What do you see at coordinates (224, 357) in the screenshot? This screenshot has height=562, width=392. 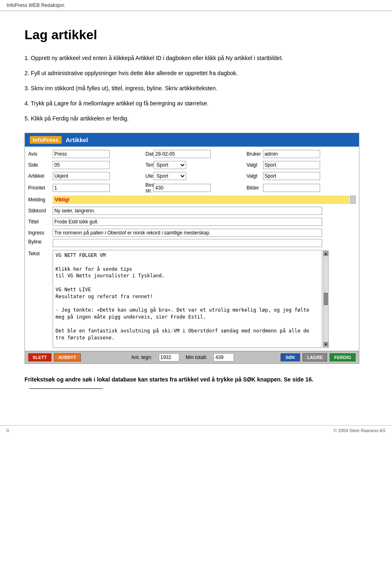 I see `mm-totalt-input` at bounding box center [224, 357].